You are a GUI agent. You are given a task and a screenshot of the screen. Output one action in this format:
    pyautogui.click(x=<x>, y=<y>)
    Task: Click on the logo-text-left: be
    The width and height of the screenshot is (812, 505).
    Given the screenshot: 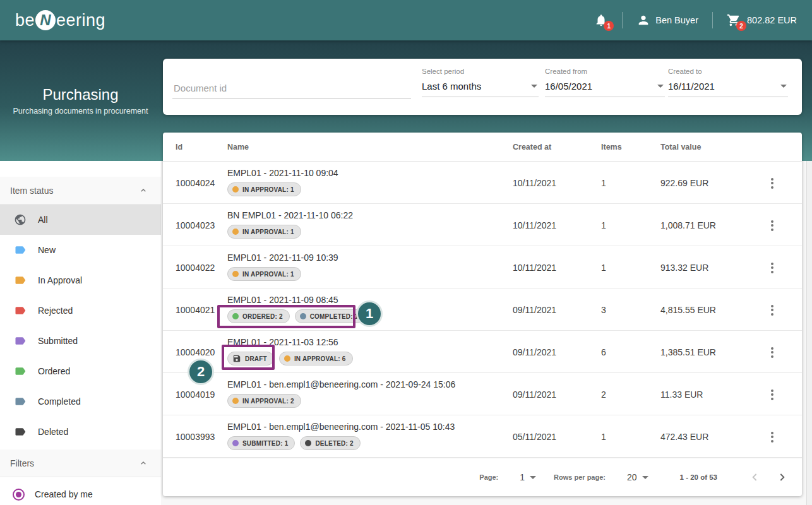 What is the action you would take?
    pyautogui.click(x=25, y=20)
    